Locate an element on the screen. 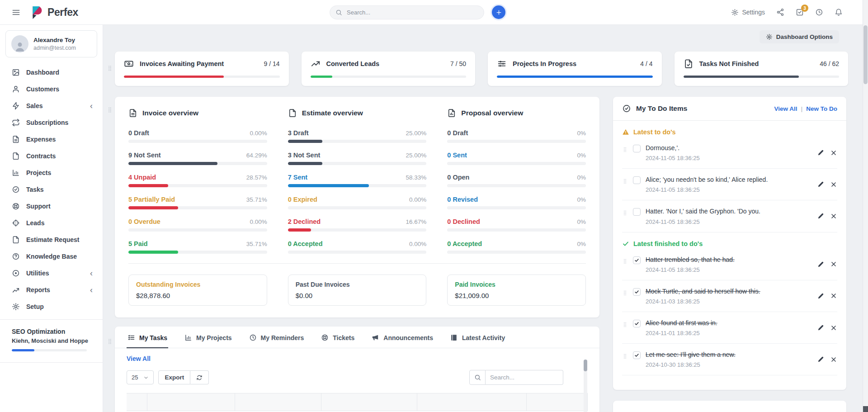 This screenshot has width=868, height=412. new-todo-link: New To Do is located at coordinates (822, 109).